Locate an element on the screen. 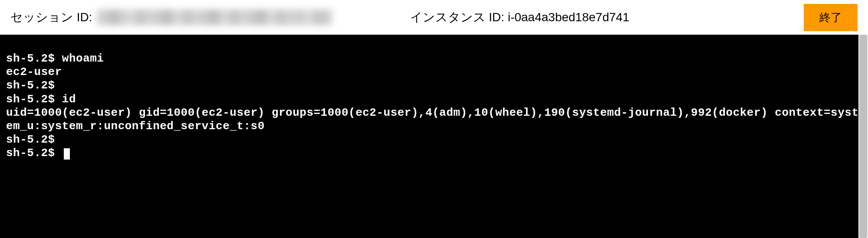  terminal-line: sh-5.2$ whoami is located at coordinates (434, 59).